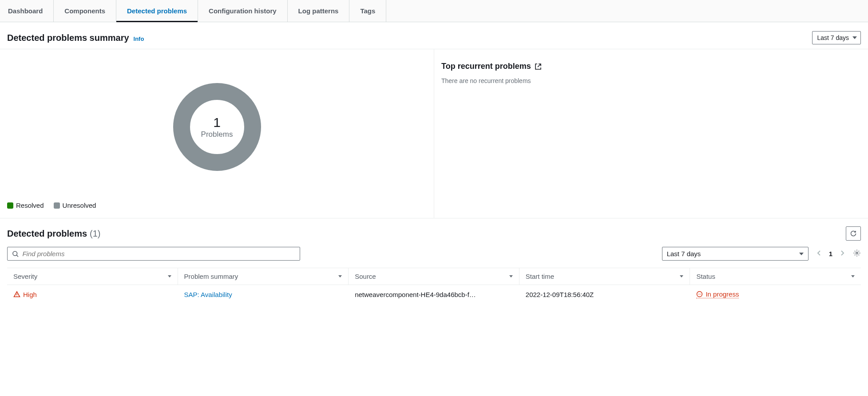 This screenshot has height=396, width=868. What do you see at coordinates (217, 127) in the screenshot?
I see `problems-donut-chart: 1 Problems` at bounding box center [217, 127].